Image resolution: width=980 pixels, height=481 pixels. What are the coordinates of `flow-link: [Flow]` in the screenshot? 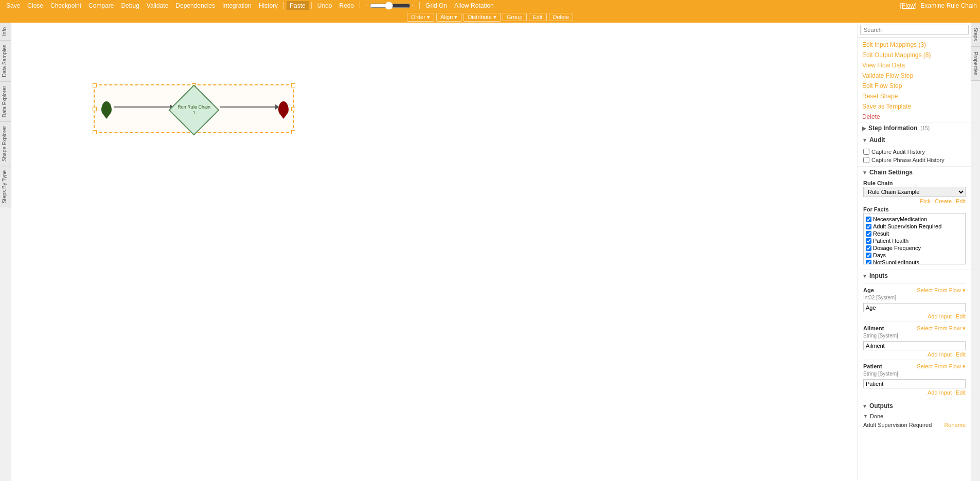 It's located at (908, 6).